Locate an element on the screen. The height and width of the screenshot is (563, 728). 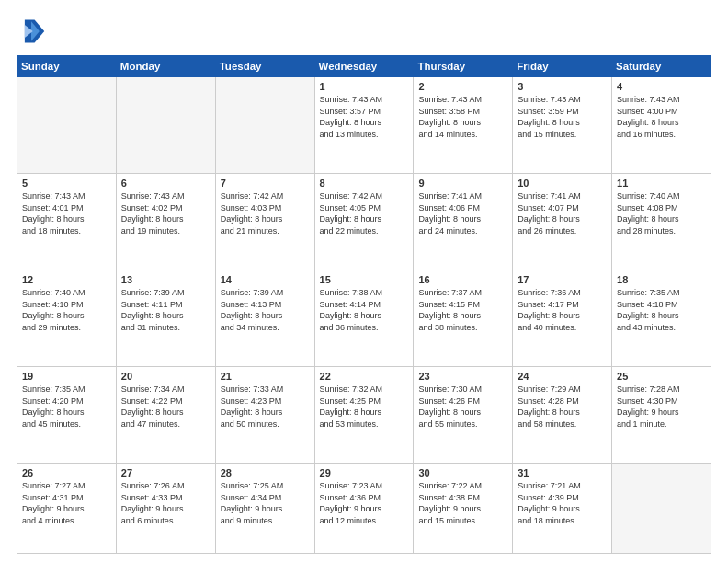
day-cell: 18Sunrise: 7:35 AM Sunset: 4:18 PM Dayli… is located at coordinates (662, 318).